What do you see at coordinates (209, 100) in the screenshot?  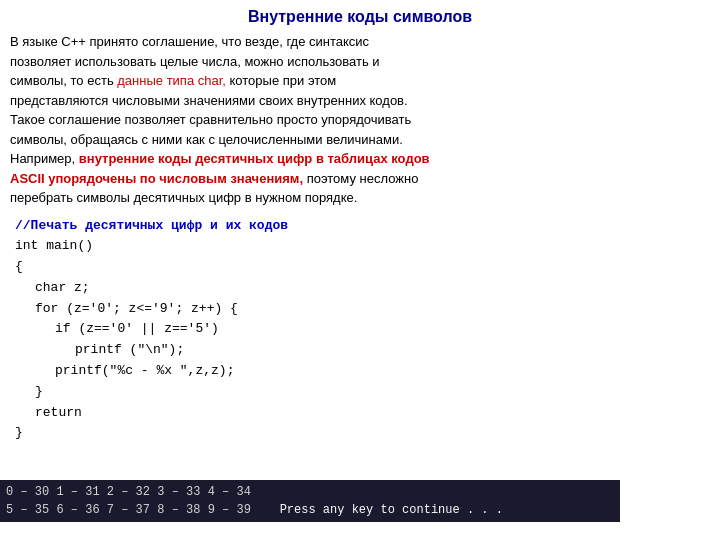 I see `para-line4: представляются числовыми значениями свои…` at bounding box center [209, 100].